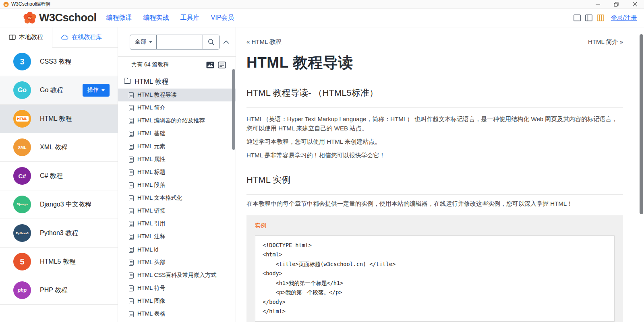 The height and width of the screenshot is (322, 644). What do you see at coordinates (177, 134) in the screenshot?
I see `chapter-item: HTML 基础` at bounding box center [177, 134].